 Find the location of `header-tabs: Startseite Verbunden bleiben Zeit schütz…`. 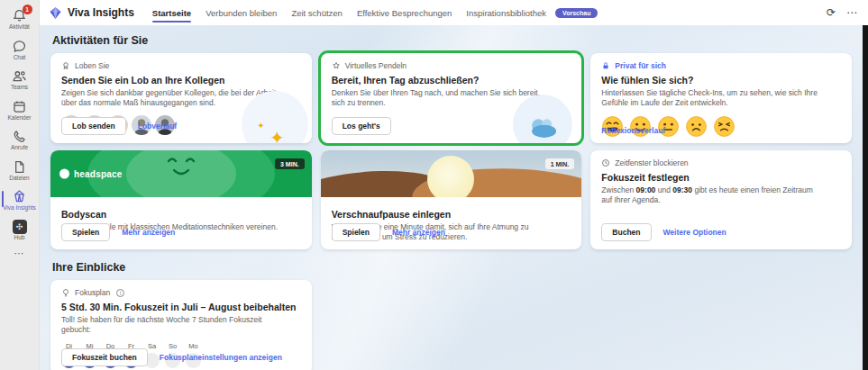

header-tabs: Startseite Verbunden bleiben Zeit schütz… is located at coordinates (350, 13).